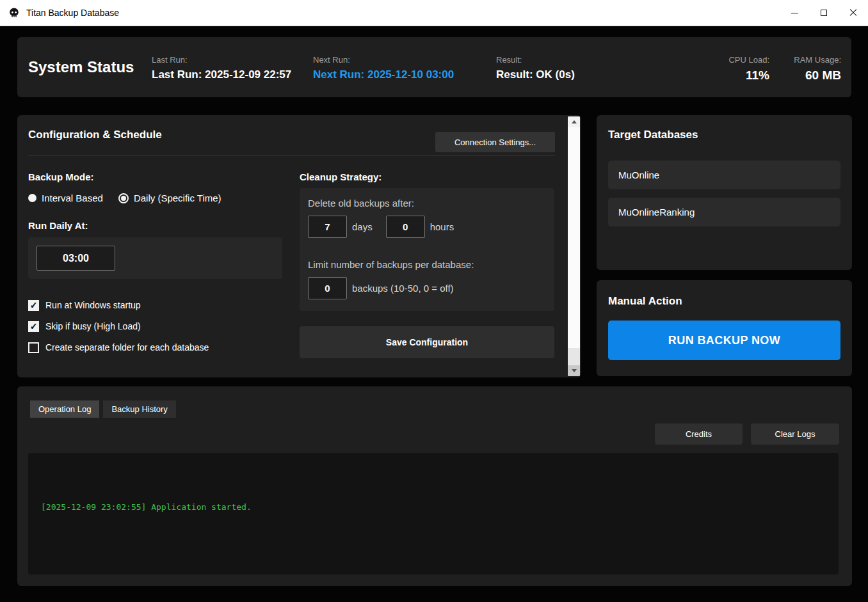  Describe the element at coordinates (749, 69) in the screenshot. I see `cpu-column: CPU Load: 11%` at that location.